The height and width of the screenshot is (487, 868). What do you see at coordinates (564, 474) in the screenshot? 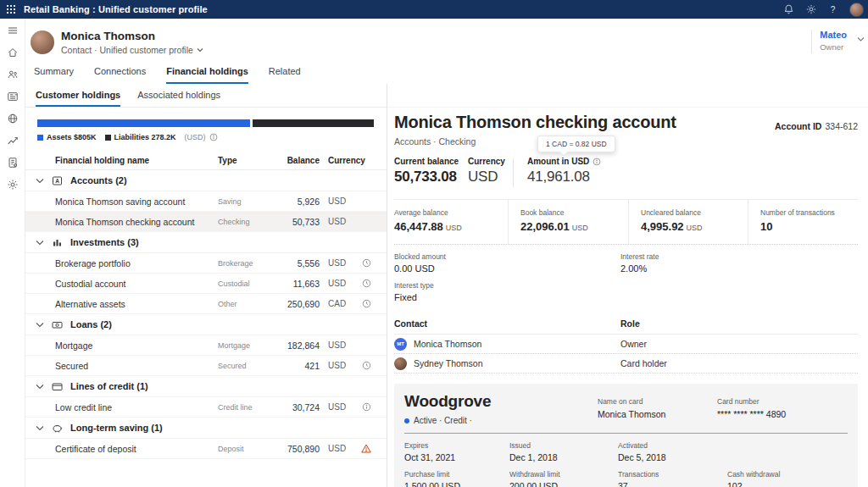
I see `field-label: Withdrawal limit` at bounding box center [564, 474].